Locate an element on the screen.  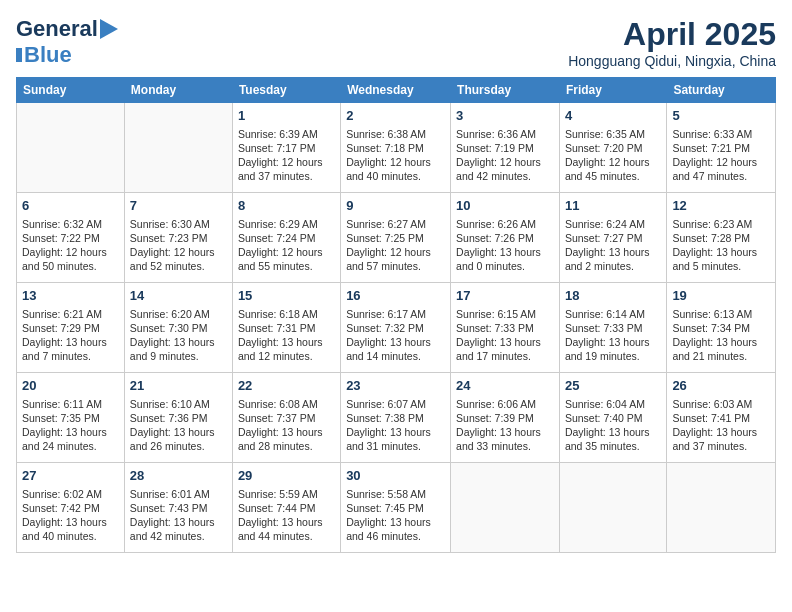
calendar-cell: 14Sunrise: 6:20 AM Sunset: 7:30 PM Dayli… is located at coordinates (178, 328).